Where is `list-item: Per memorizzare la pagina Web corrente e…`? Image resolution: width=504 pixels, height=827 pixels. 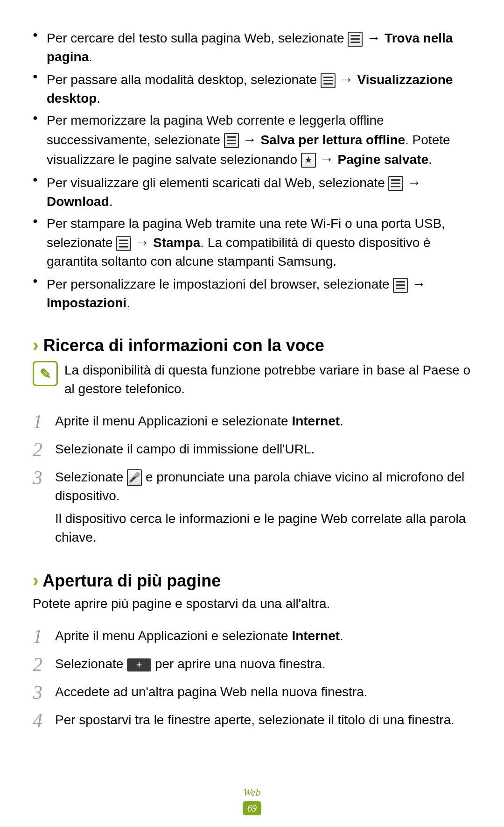 list-item: Per memorizzare la pagina Web corrente e… is located at coordinates (252, 140).